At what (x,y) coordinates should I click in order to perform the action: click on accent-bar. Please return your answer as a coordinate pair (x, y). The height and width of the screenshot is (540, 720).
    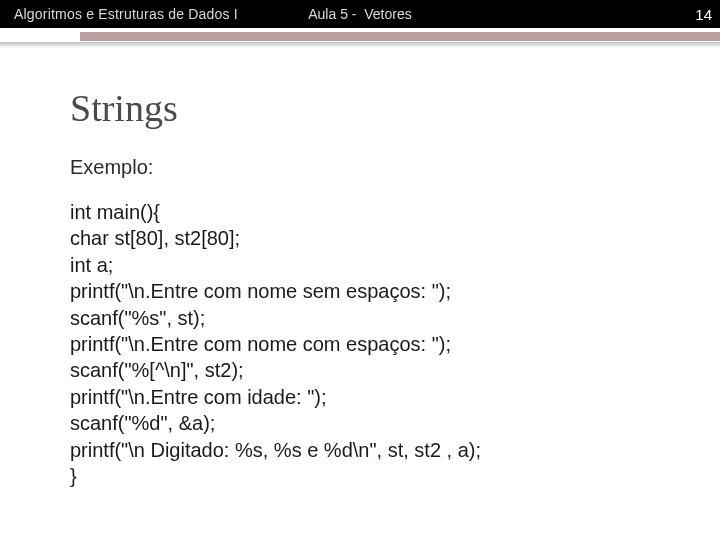
    Looking at the image, I should click on (400, 36).